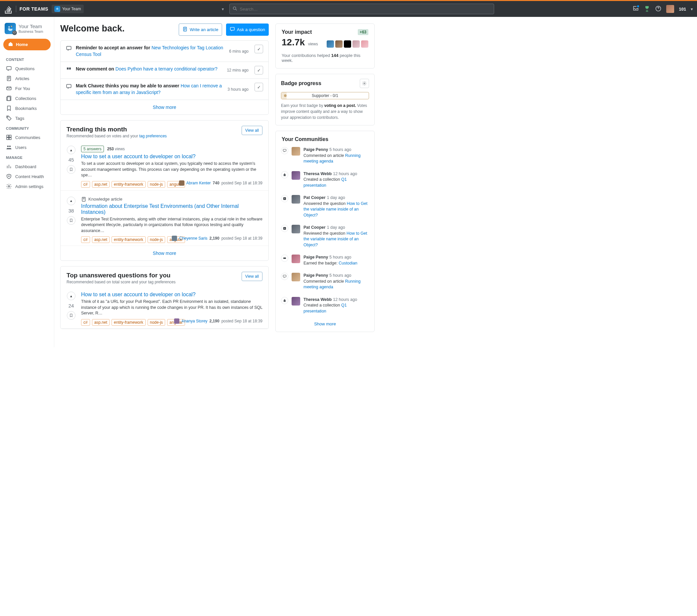 This screenshot has height=616, width=697. What do you see at coordinates (164, 307) in the screenshot?
I see `unanswered-item: ▲ 24 How to set a user account to develo…` at bounding box center [164, 307].